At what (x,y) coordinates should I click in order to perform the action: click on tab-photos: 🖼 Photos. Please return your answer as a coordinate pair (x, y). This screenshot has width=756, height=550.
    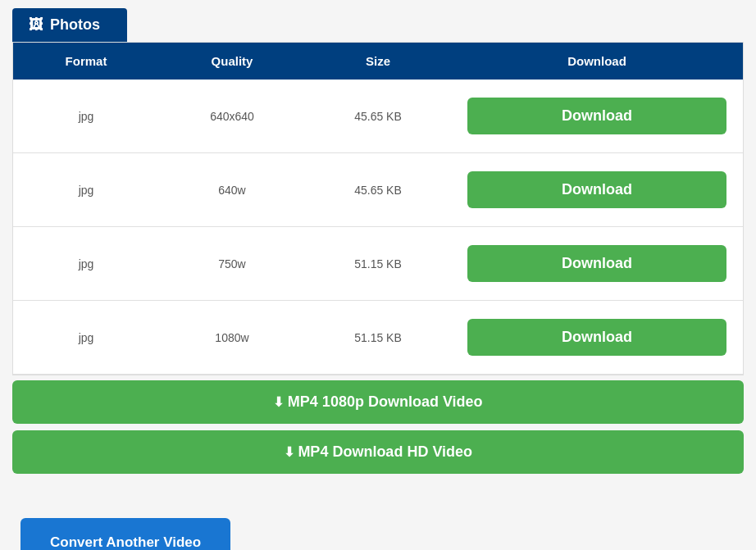
    Looking at the image, I should click on (70, 25).